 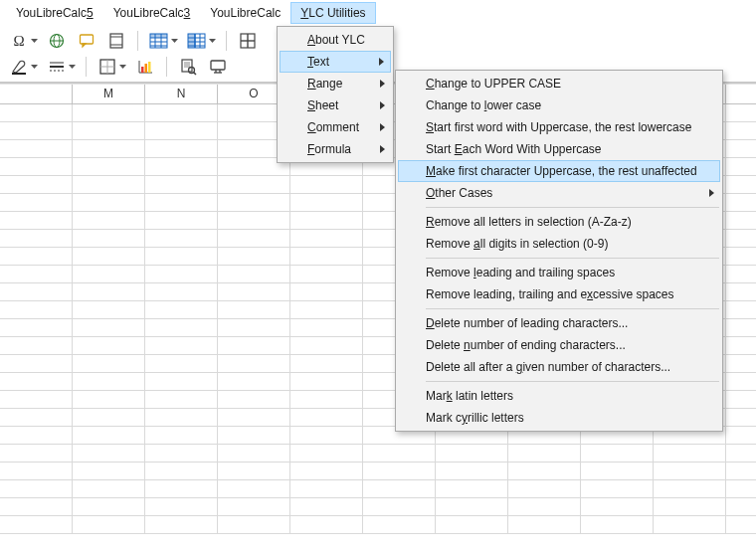 I want to click on menu-item-sheet: Sheet, so click(x=335, y=105).